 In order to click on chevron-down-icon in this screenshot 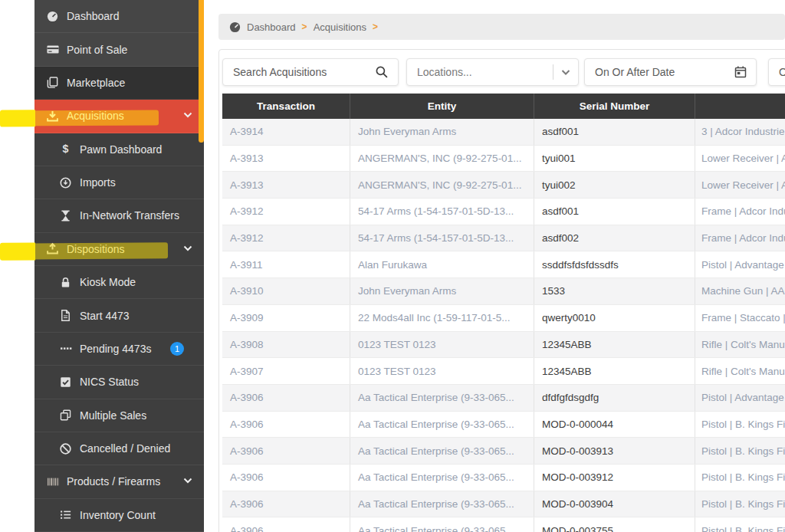, I will do `click(566, 72)`.